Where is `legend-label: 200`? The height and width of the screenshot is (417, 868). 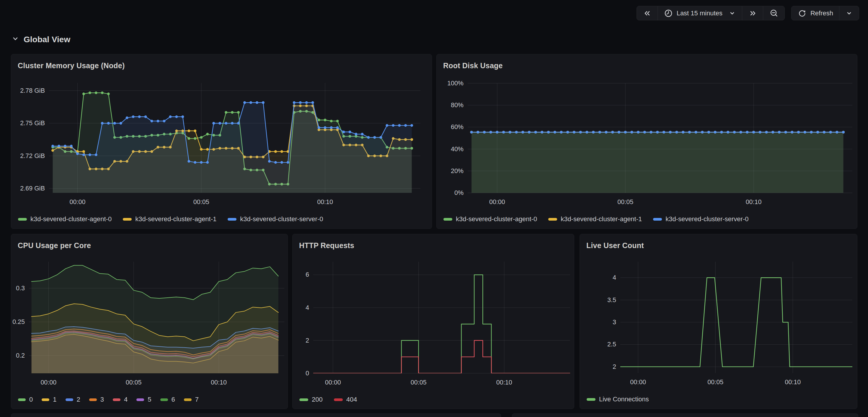
legend-label: 200 is located at coordinates (317, 400).